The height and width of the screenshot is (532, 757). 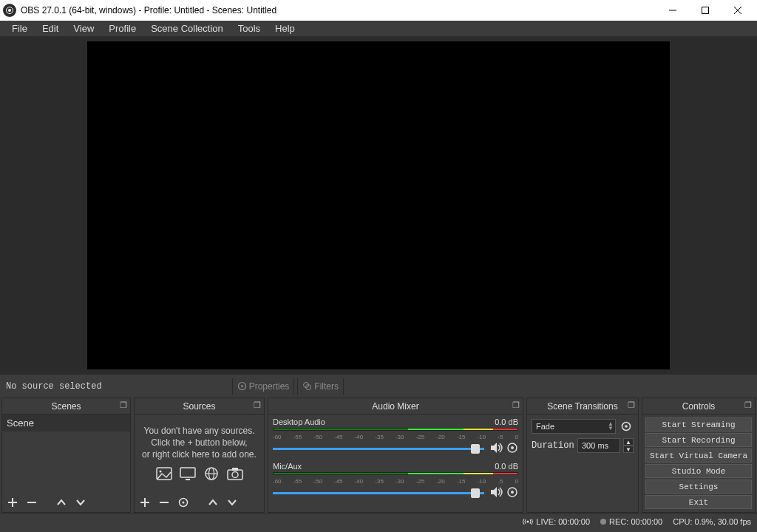 What do you see at coordinates (50, 28) in the screenshot?
I see `menu-edit: Edit` at bounding box center [50, 28].